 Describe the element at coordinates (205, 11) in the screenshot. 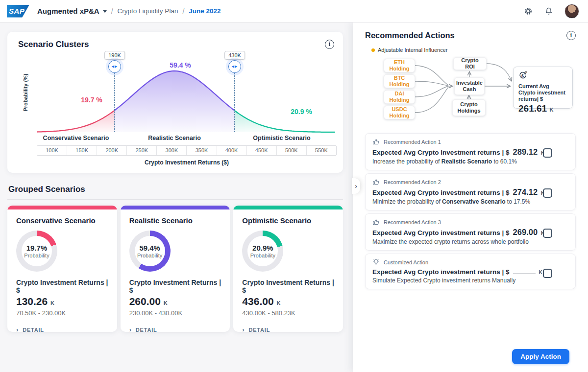

I see `breadcrumb-period: June 2022` at that location.